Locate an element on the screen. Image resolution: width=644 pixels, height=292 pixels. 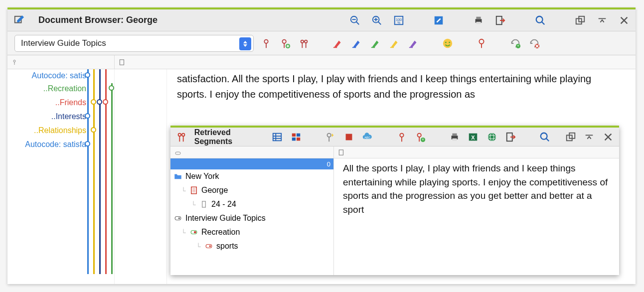
tree-row-topic: Interview Guide Topics is located at coordinates (252, 218).